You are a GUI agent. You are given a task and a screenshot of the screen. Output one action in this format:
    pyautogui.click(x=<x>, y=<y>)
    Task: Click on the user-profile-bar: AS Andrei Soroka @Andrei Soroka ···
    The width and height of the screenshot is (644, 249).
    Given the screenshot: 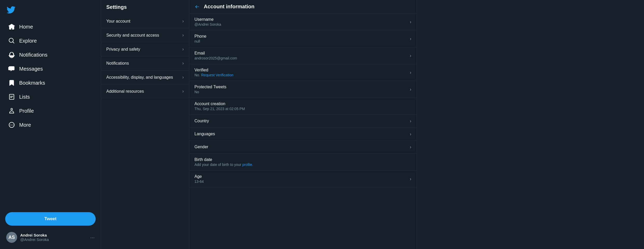 What is the action you would take?
    pyautogui.click(x=50, y=237)
    